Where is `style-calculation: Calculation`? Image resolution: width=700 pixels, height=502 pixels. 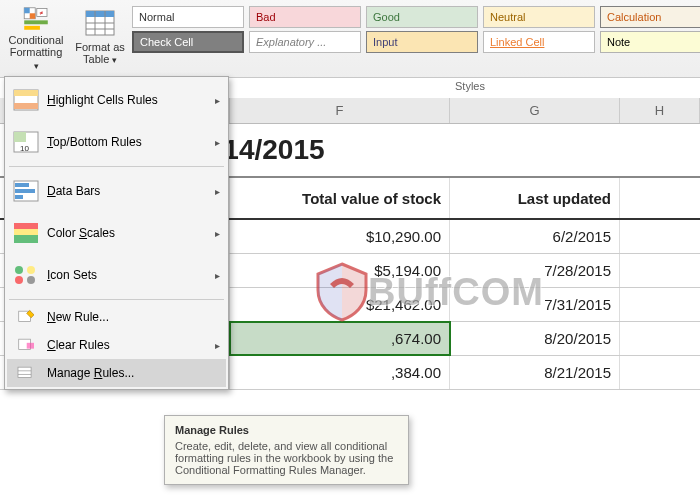 style-calculation: Calculation is located at coordinates (650, 17).